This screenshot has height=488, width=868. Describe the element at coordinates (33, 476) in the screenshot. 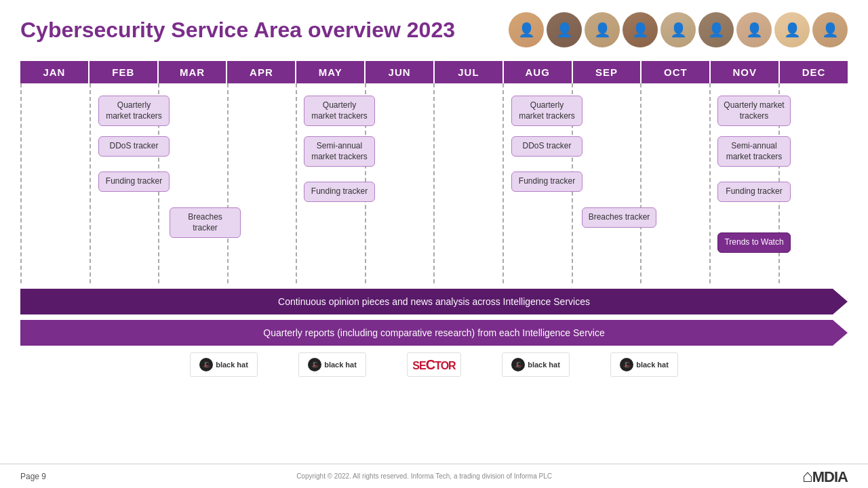

I see `page-number: Page 9` at that location.